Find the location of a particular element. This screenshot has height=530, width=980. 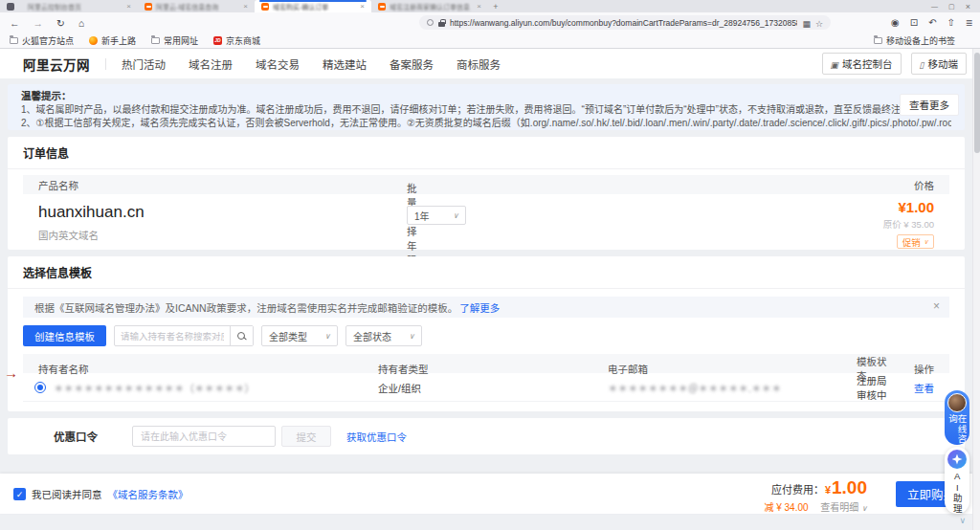

template-notice-text: 根据《互联网域名管理办法》及ICANN政策要求，注册域名需使用实名并完成邮箱验证… is located at coordinates (246, 308).